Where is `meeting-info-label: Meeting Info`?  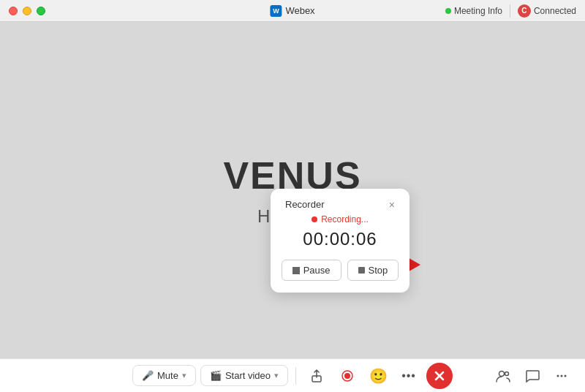
meeting-info-label: Meeting Info is located at coordinates (478, 11).